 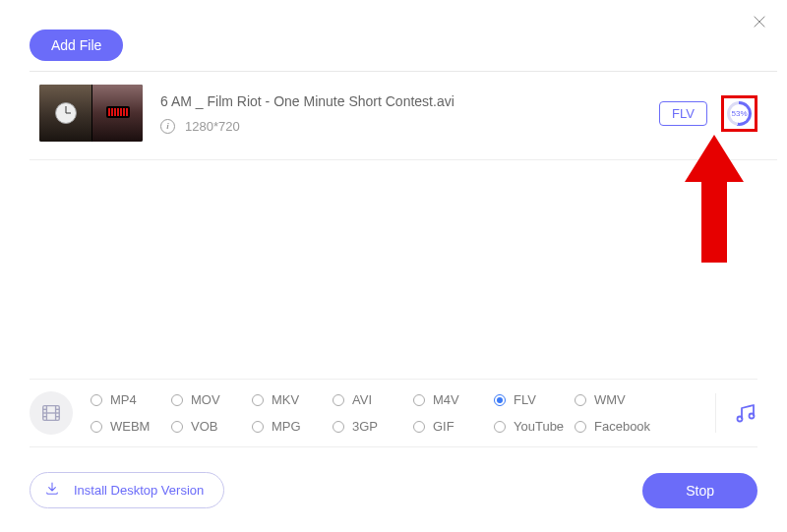 I want to click on download-icon, so click(x=52, y=490).